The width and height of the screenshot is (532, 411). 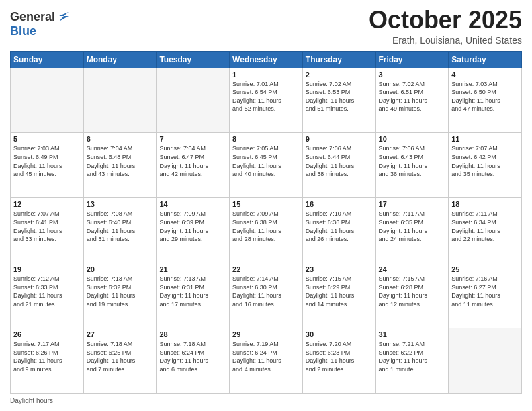 What do you see at coordinates (266, 334) in the screenshot?
I see `day-number: 29` at bounding box center [266, 334].